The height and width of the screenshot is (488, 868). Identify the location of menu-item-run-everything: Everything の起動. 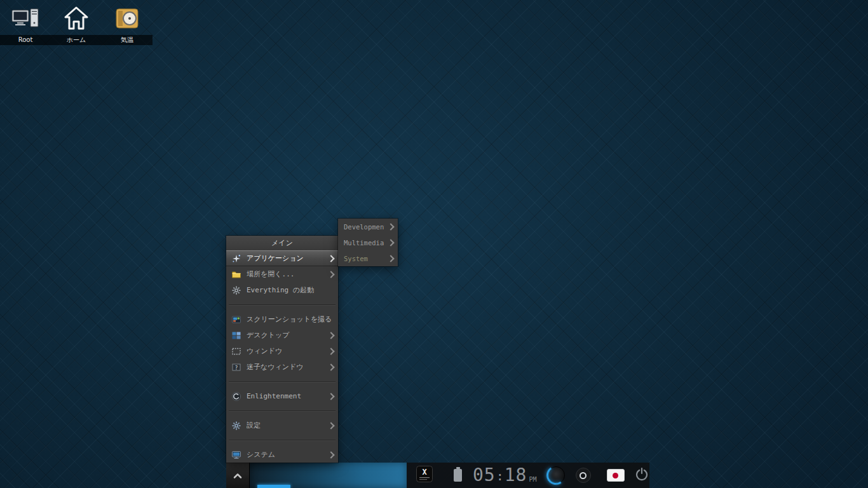
(282, 290).